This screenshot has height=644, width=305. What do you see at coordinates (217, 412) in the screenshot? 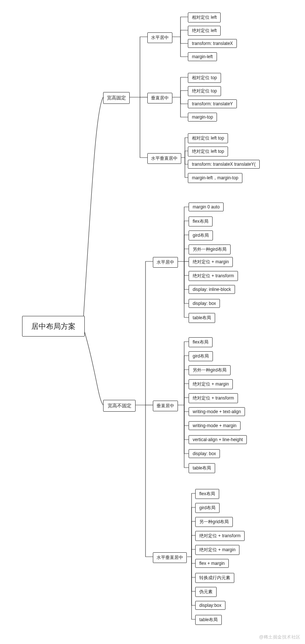
I see `leaf: writing-mode + text-align` at bounding box center [217, 412].